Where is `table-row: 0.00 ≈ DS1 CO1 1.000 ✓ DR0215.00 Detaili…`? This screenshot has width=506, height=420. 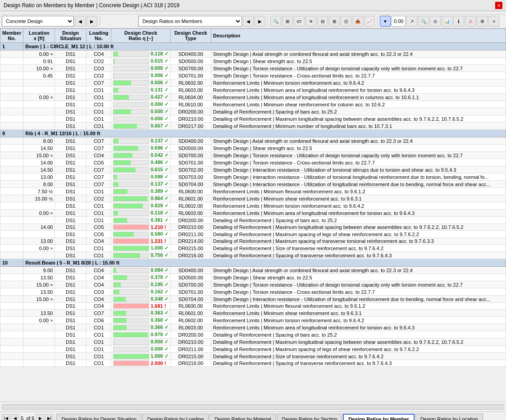 table-row: 0.00 ≈ DS1 CO1 1.000 ✓ DR0215.00 Detaili… is located at coordinates (253, 248).